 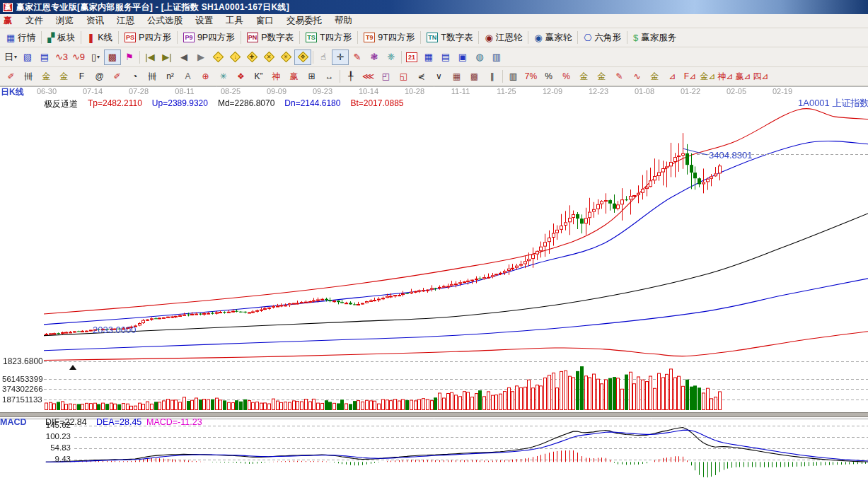 I want to click on tool-gann-wheel: ◉江恩轮, so click(x=504, y=37).